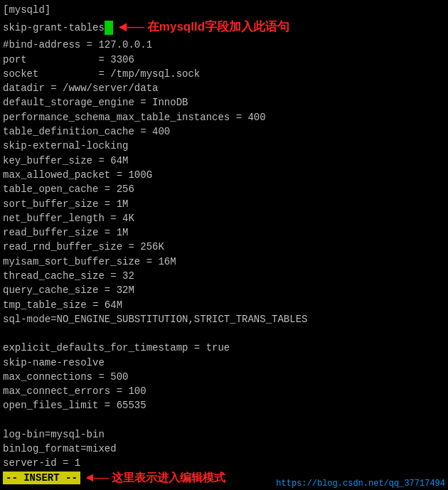  I want to click on line-skip-ext: skip-external-locking, so click(224, 146).